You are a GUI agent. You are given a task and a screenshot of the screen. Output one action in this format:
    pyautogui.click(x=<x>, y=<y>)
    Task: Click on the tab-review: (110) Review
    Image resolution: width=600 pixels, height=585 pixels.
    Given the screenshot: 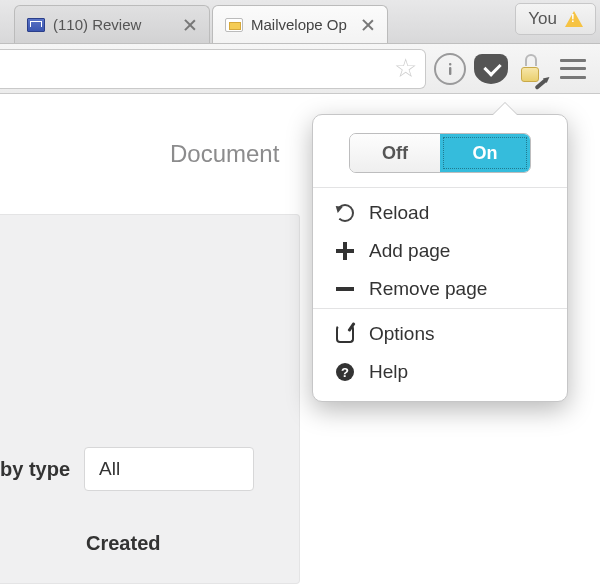 What is the action you would take?
    pyautogui.click(x=112, y=24)
    